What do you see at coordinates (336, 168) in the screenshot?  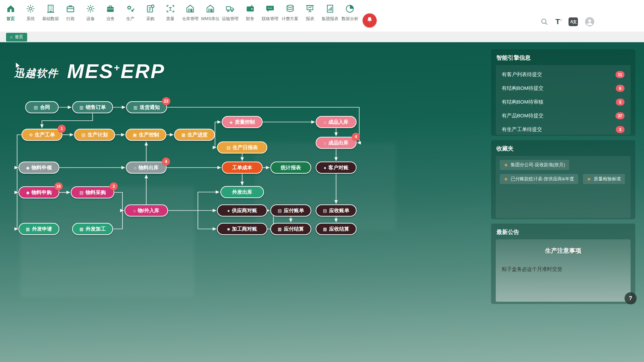 I see `flow-node-customer-reconciliation: ●客户对账` at bounding box center [336, 168].